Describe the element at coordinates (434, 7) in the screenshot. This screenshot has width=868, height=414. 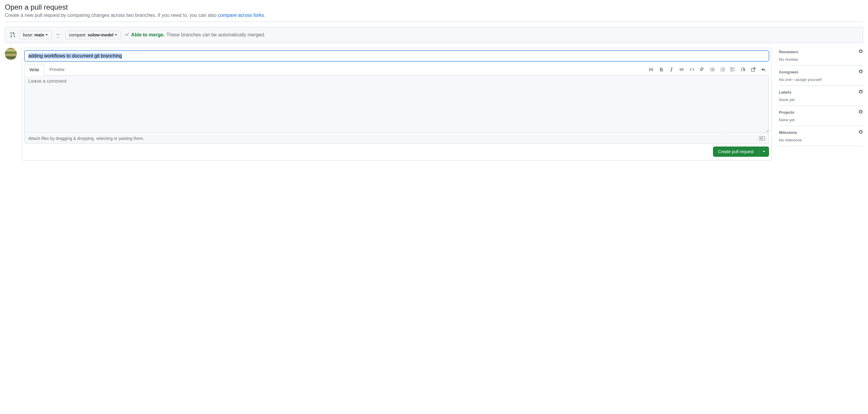
I see `page-title: Open a pull request` at that location.